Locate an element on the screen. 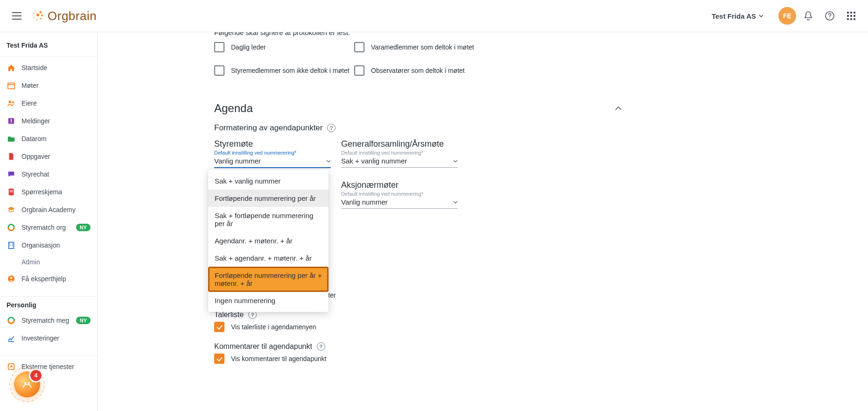 This screenshot has width=868, height=411. numbering-block-gf: Generalforsamling/Årsmøte Default innsti… is located at coordinates (399, 154).